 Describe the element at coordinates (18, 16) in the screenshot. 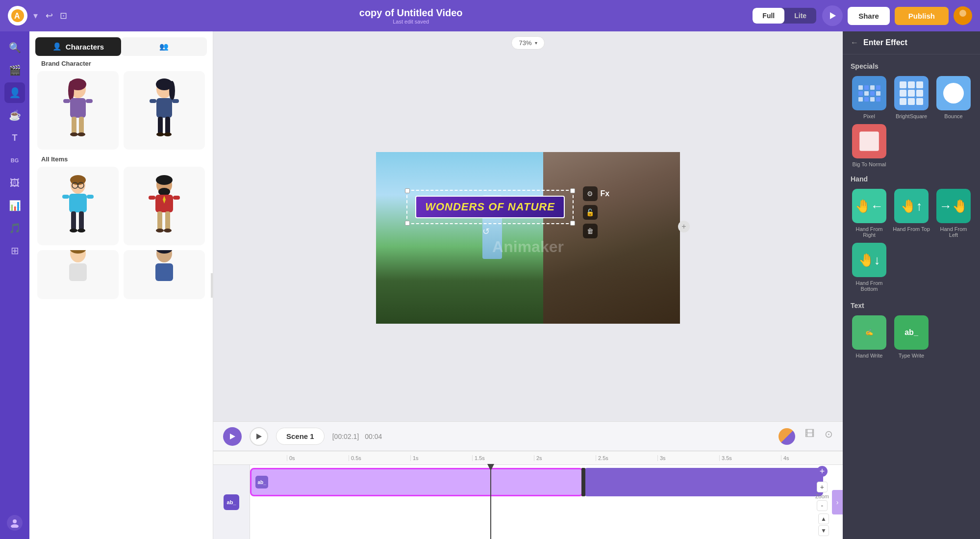

I see `app-logo: A` at that location.